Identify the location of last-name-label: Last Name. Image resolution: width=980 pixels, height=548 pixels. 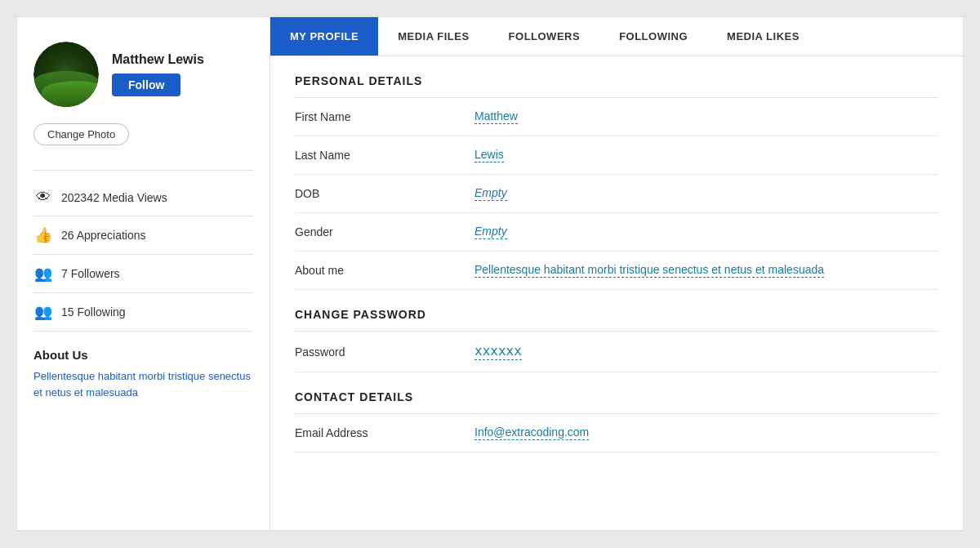
(385, 155).